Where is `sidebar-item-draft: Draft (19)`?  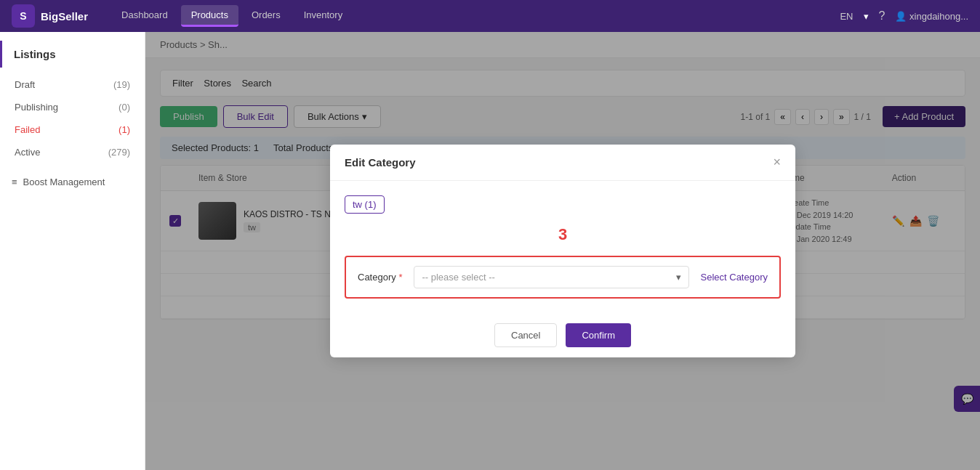
sidebar-item-draft: Draft (19) is located at coordinates (73, 84).